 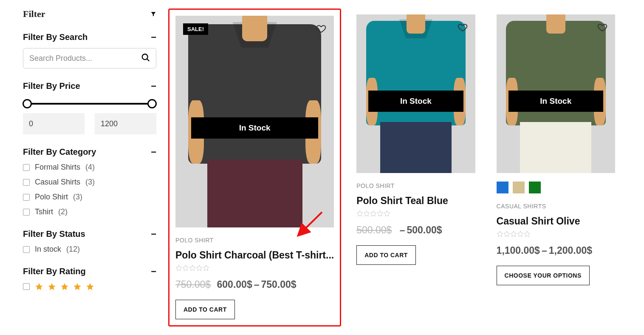 What do you see at coordinates (126, 124) in the screenshot?
I see `price-max-field: 1200` at bounding box center [126, 124].